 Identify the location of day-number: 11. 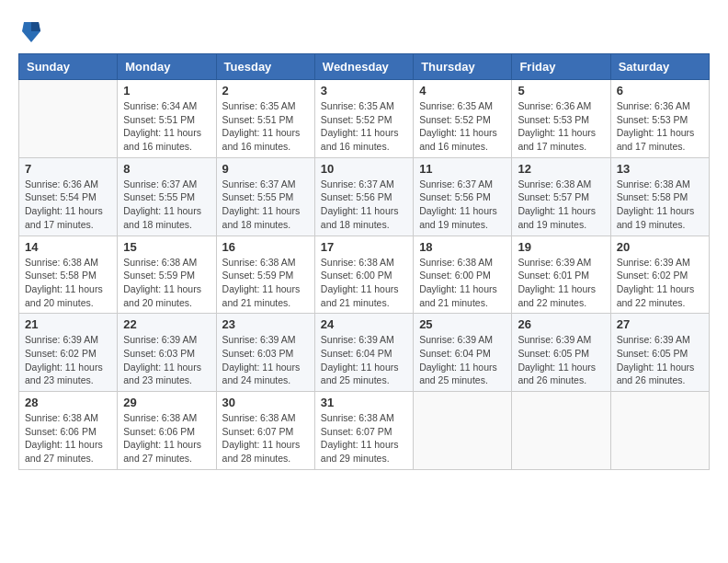
(462, 169).